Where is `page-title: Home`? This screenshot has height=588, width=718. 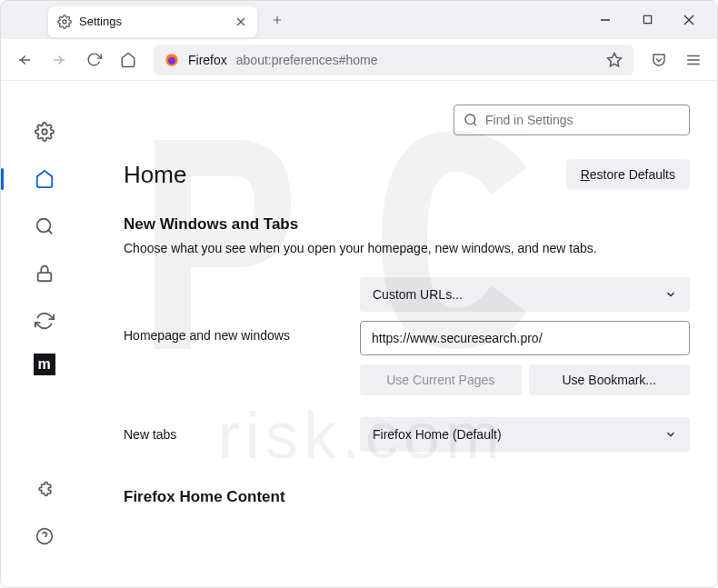 page-title: Home is located at coordinates (155, 174).